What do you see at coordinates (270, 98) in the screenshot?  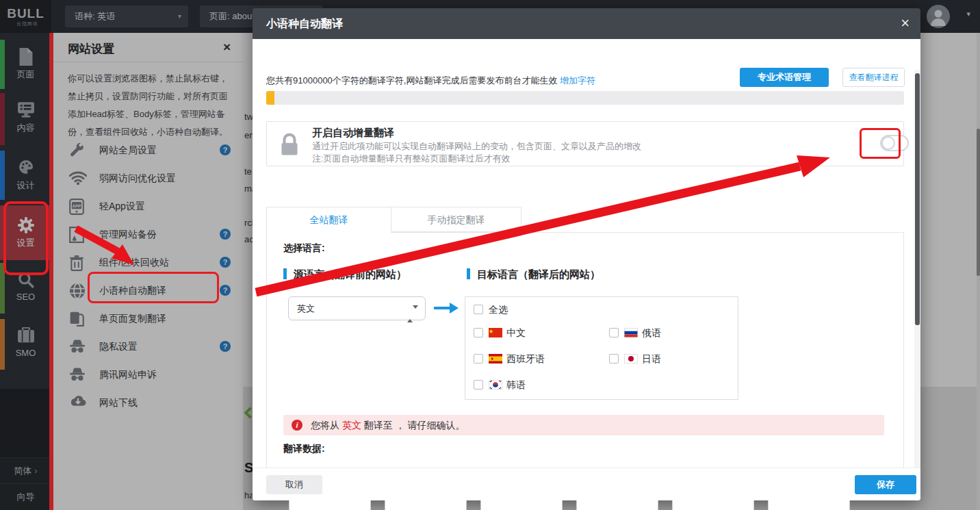 I see `progress-bar-fill` at bounding box center [270, 98].